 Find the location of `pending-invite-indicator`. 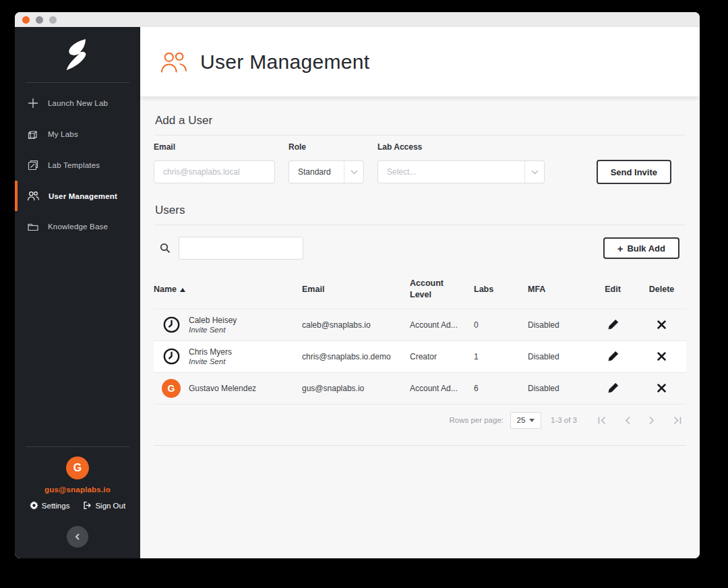

pending-invite-indicator is located at coordinates (171, 356).